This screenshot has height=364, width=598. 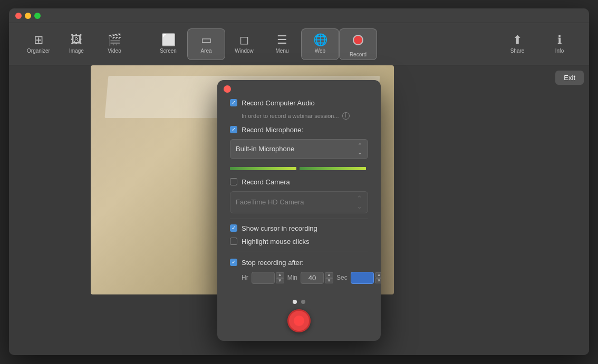 I want to click on camera-selected-value: FaceTime HD Camera, so click(x=270, y=202).